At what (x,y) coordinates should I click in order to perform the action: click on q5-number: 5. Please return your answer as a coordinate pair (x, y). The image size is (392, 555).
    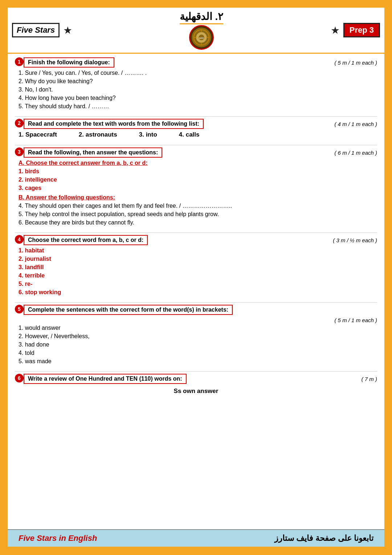
    Looking at the image, I should click on (19, 309).